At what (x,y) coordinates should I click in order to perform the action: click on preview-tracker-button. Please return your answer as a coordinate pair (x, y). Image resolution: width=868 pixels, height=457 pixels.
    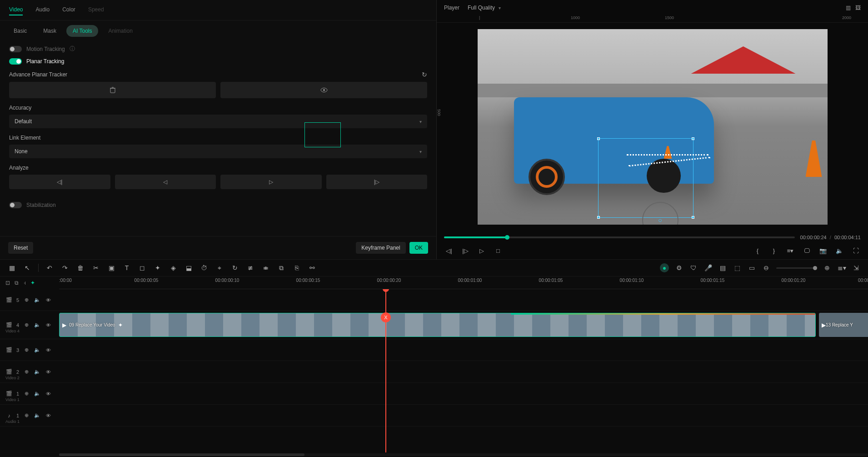
    Looking at the image, I should click on (324, 90).